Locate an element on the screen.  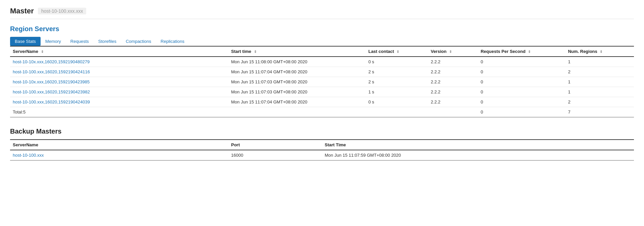
header-divider is located at coordinates (322, 19).